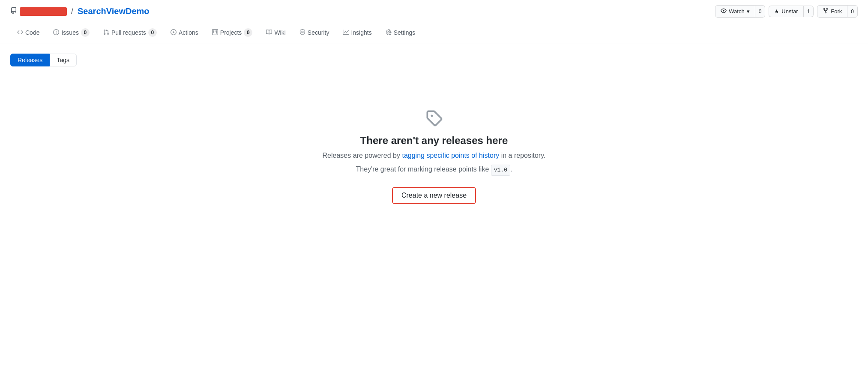  Describe the element at coordinates (522, 155) in the screenshot. I see `desc-middle: in a repository.` at that location.